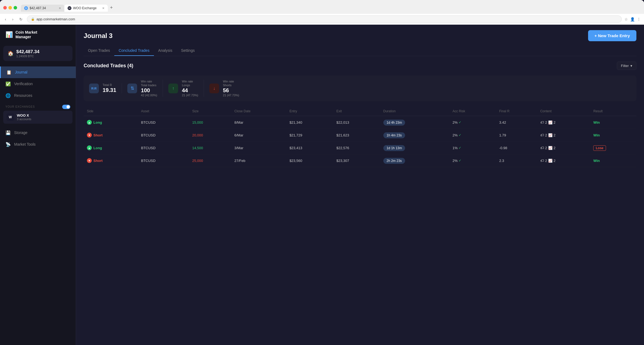 The image size is (644, 345). I want to click on sidebar-nav: 📋 Journal ✅ Verification 🌐 Resources YOU…, so click(38, 205).